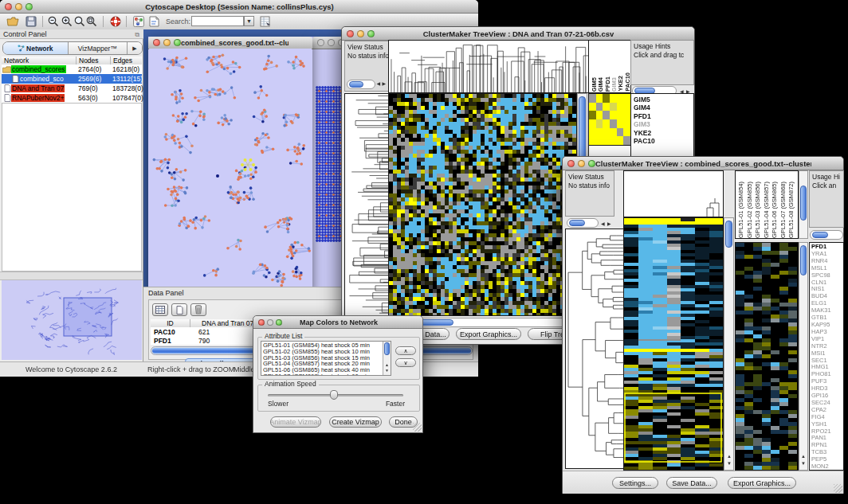 Image resolution: width=848 pixels, height=504 pixels. What do you see at coordinates (367, 205) in the screenshot?
I see `row-dendrogram-canvas` at bounding box center [367, 205].